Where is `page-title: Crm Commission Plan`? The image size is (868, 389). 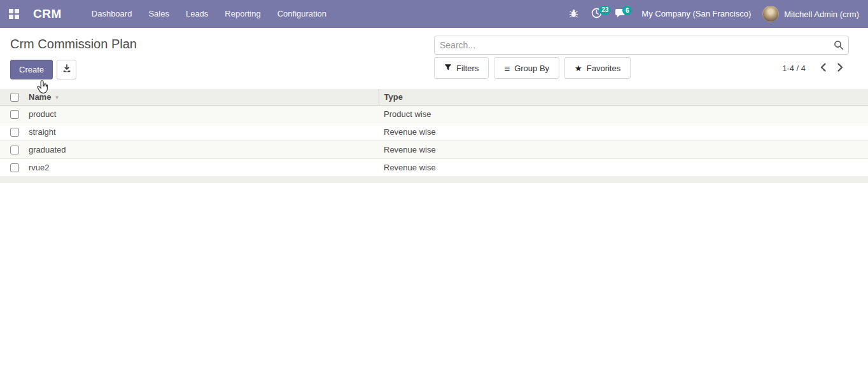
page-title: Crm Commission Plan is located at coordinates (222, 44).